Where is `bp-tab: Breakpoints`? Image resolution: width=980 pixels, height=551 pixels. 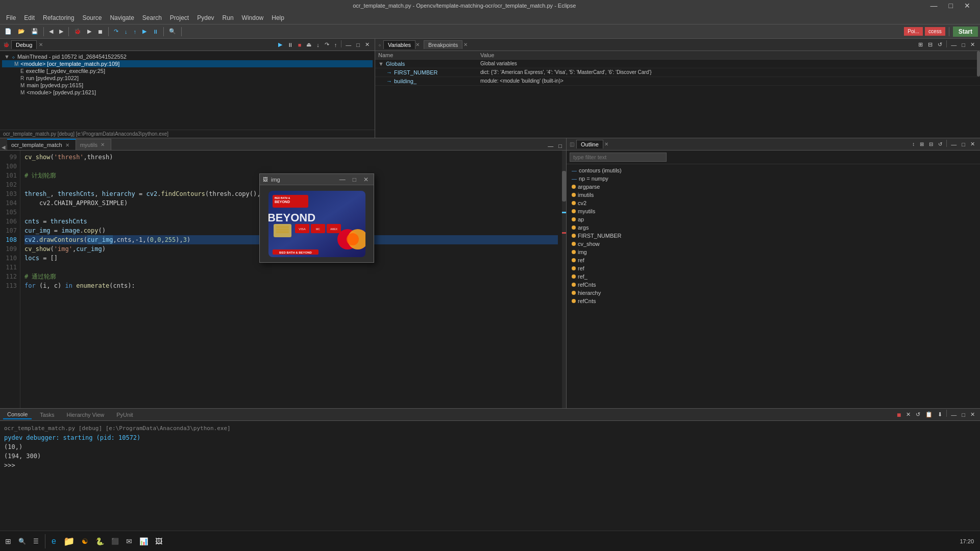
bp-tab: Breakpoints is located at coordinates (443, 45).